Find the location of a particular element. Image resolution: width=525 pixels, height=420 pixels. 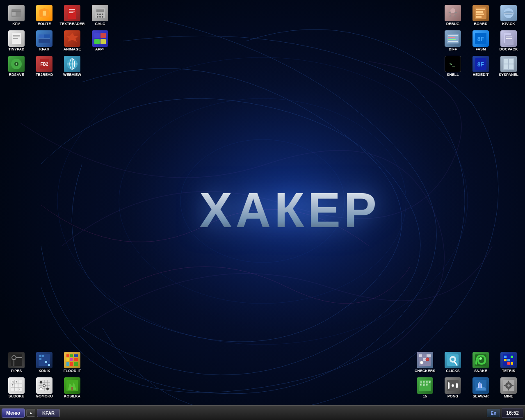

icon-snake: SNAKE is located at coordinates (481, 363).